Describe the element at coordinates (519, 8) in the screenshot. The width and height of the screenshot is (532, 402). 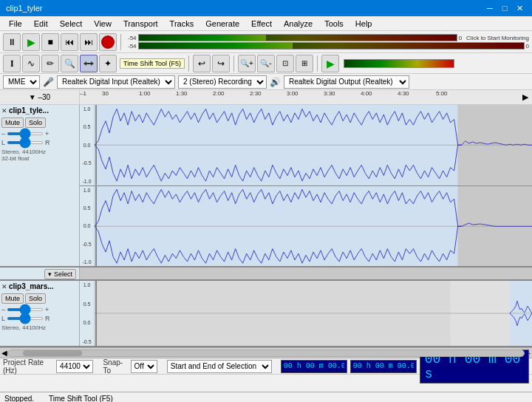
I see `close-button: ✕` at that location.